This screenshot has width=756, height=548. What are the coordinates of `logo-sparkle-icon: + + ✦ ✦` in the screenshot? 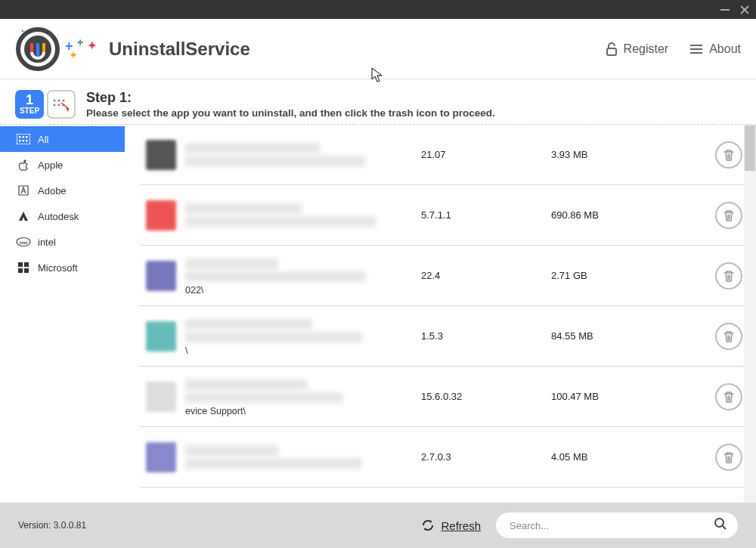 It's located at (85, 49).